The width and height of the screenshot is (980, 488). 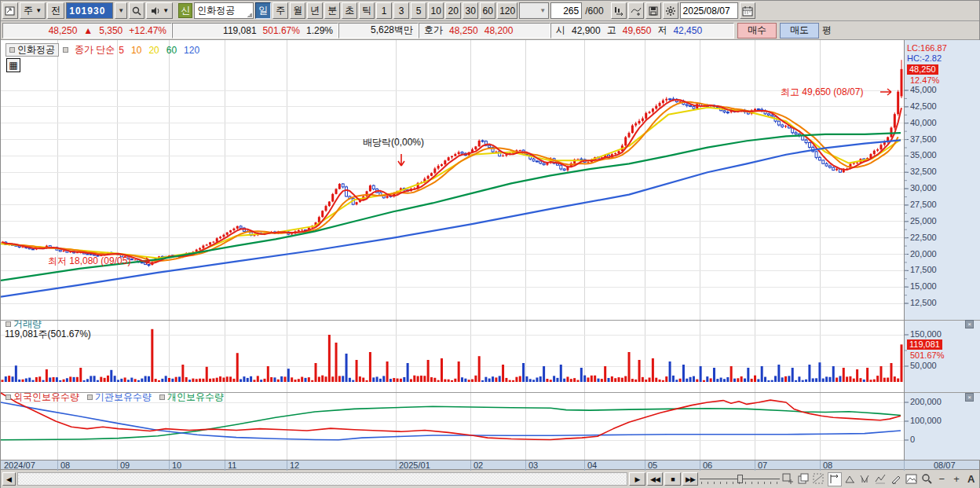 What do you see at coordinates (638, 479) in the screenshot?
I see `play-button: ▶` at bounding box center [638, 479].